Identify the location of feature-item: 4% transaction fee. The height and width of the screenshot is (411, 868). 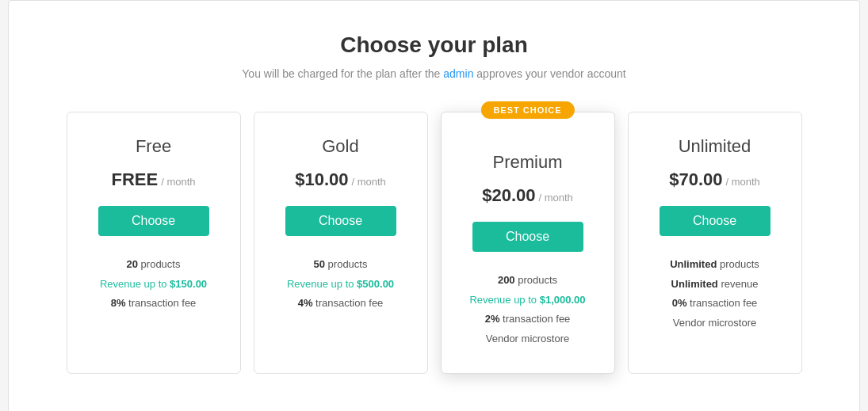
(341, 304).